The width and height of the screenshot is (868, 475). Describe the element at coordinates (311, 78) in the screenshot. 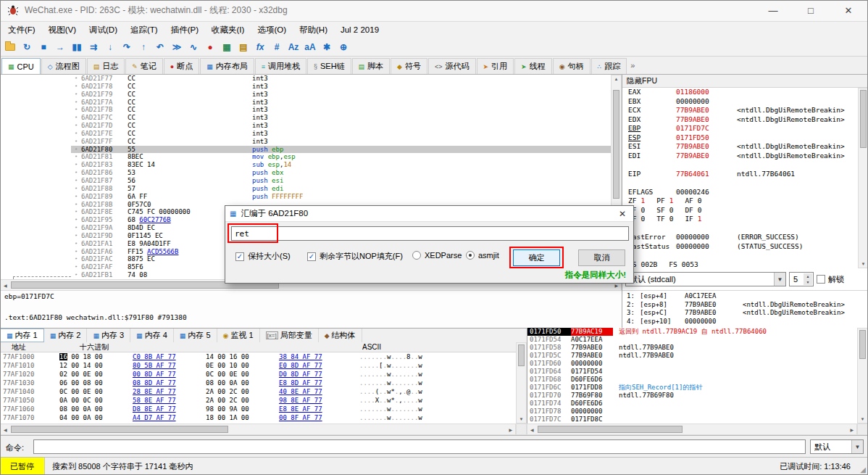

I see `disasm-row: •6AD21F77CCint3` at that location.